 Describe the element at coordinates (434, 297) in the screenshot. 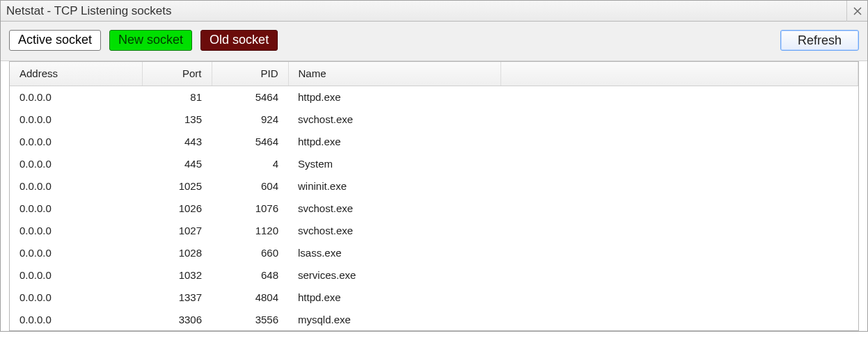

I see `table-row: 0.0.0.013374804httpd.exe` at that location.